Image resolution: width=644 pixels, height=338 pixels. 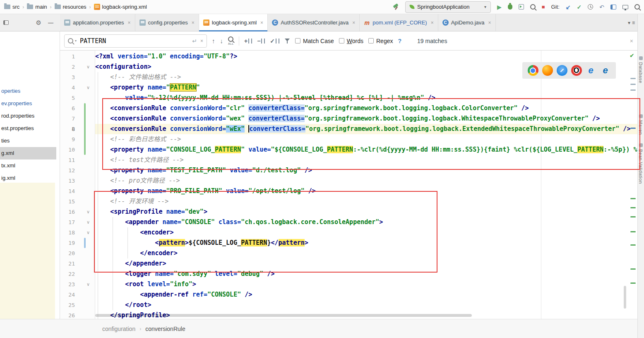 I want to click on tool-window-button-bean-validation: Bean Validation, so click(x=641, y=167).